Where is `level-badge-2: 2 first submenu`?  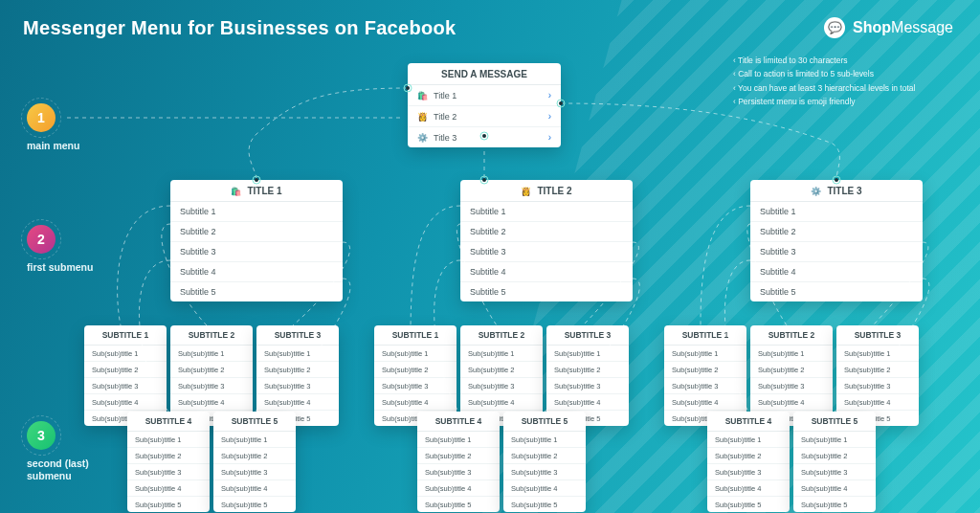 level-badge-2: 2 first submenu is located at coordinates (59, 249).